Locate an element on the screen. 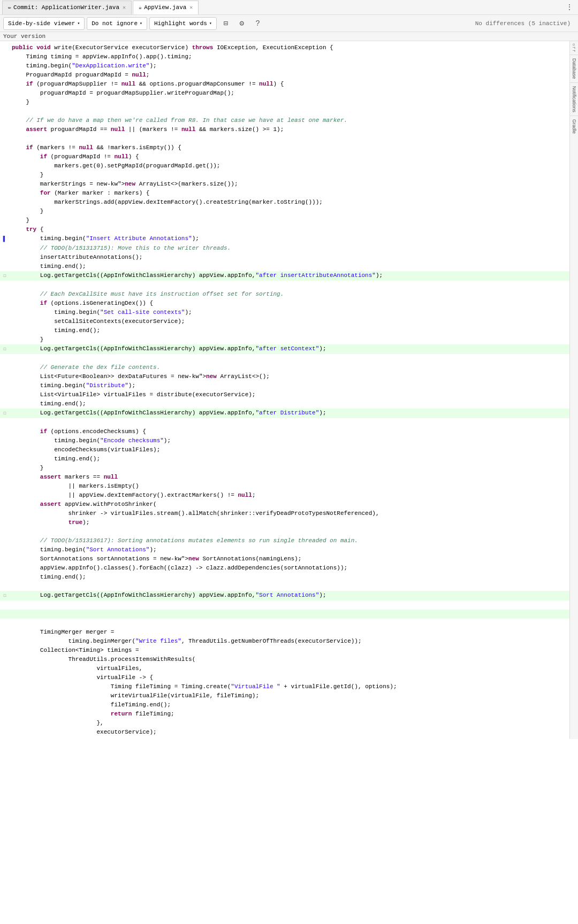  sidebar-section-database: Database is located at coordinates (574, 68).